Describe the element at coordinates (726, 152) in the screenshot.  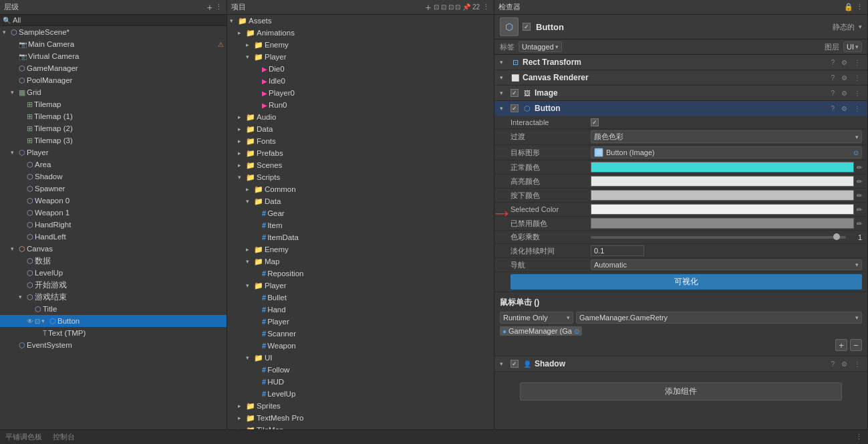
I see `target-graphic-value: 🖼 Button (Image) ⊙` at that location.